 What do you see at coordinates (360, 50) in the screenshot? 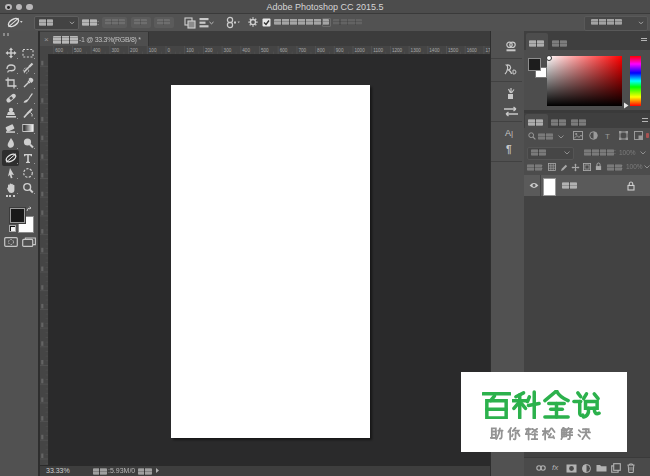
I see `svg-text: 1000` at bounding box center [360, 50].